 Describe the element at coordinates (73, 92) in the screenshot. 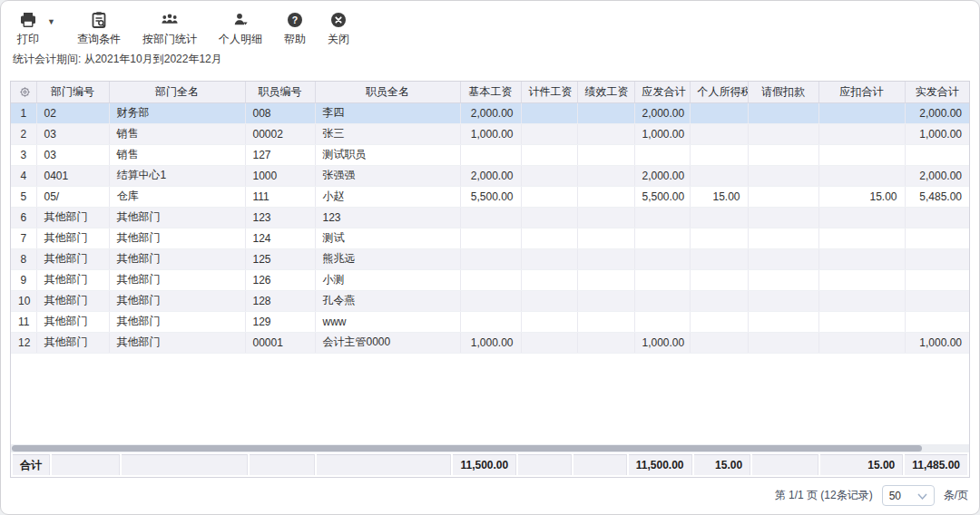

I see `column-header-dept-no: 部门编号` at that location.